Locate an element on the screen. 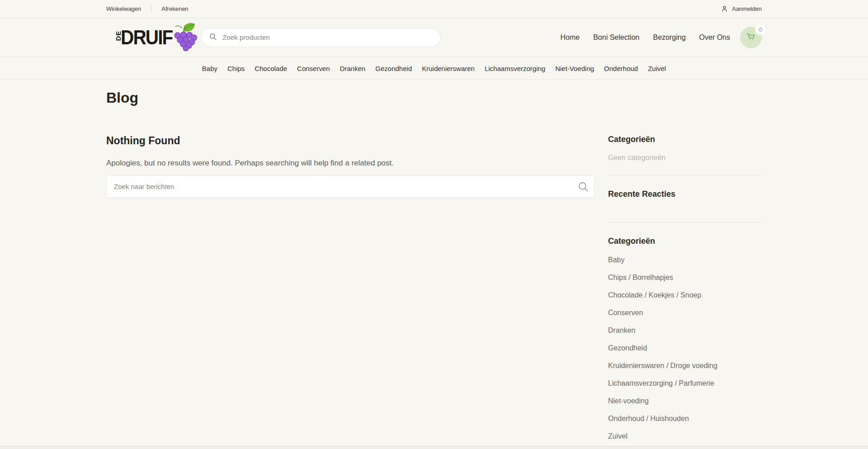  category-nav-link: Onderhoud is located at coordinates (621, 69).